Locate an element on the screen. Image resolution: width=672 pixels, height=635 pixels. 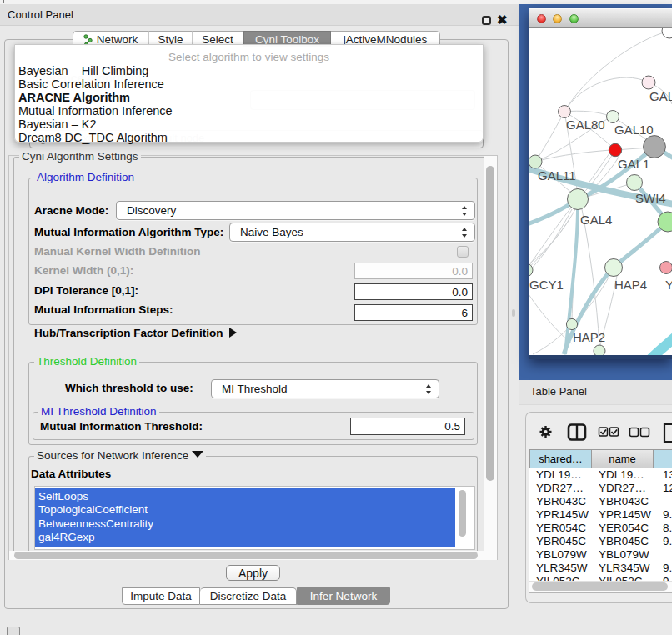
svg-text: GAL4 is located at coordinates (596, 220).